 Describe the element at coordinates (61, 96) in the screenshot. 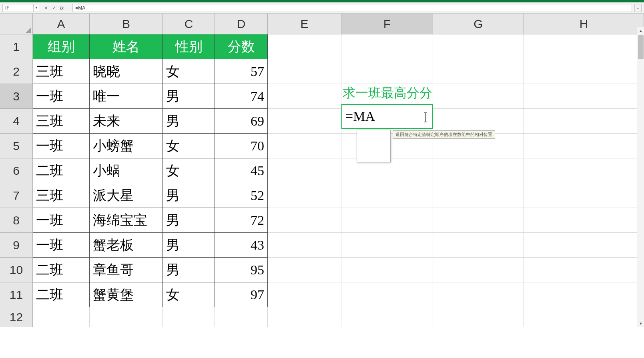

I see `cell-A3: 一班` at that location.